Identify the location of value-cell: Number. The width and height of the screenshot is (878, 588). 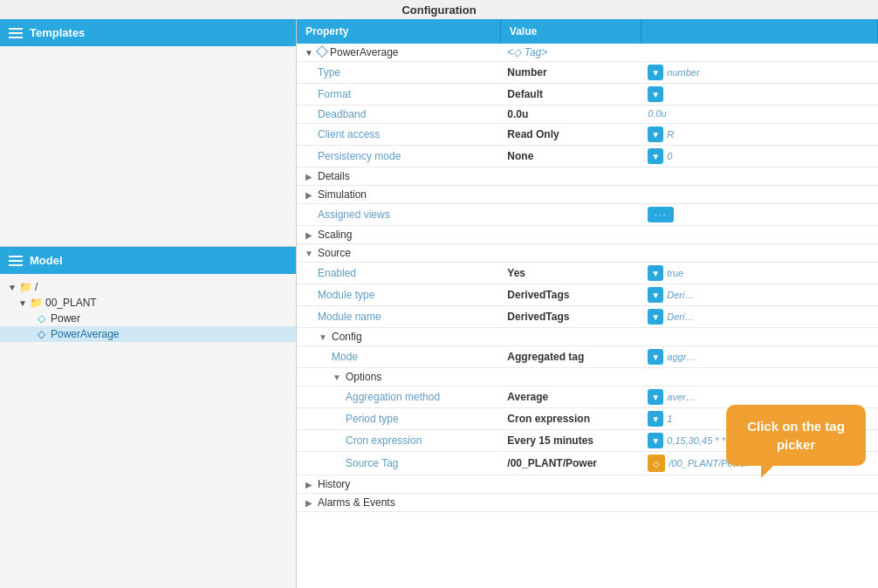
(571, 73).